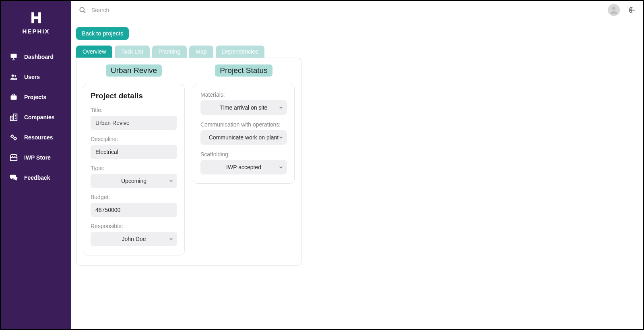 The height and width of the screenshot is (330, 644). What do you see at coordinates (244, 137) in the screenshot?
I see `communication-select-value: Communicate work on plant` at bounding box center [244, 137].